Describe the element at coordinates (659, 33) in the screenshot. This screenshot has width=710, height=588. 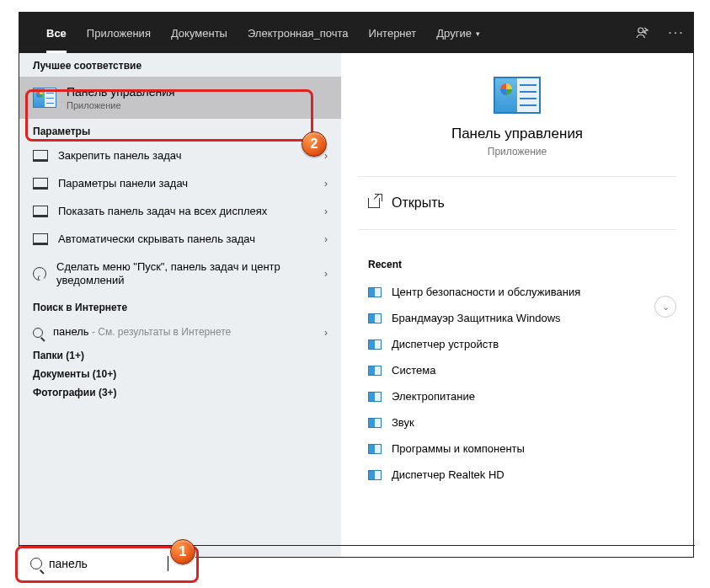
I see `header-right: ···` at that location.